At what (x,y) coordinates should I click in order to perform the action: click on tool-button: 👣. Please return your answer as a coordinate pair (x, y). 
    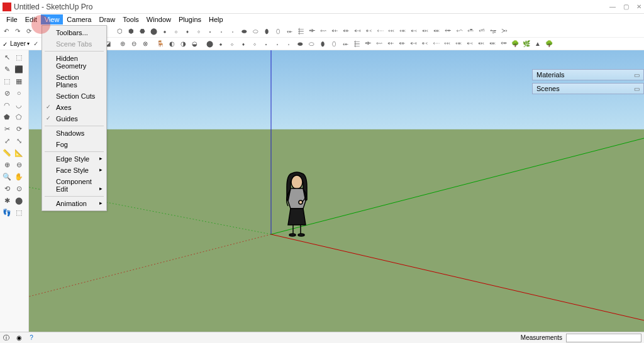
    Looking at the image, I should click on (7, 212).